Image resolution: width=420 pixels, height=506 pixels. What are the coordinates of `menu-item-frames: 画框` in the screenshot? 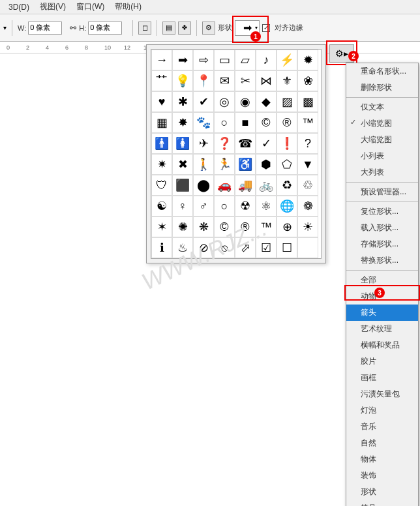 It's located at (382, 378).